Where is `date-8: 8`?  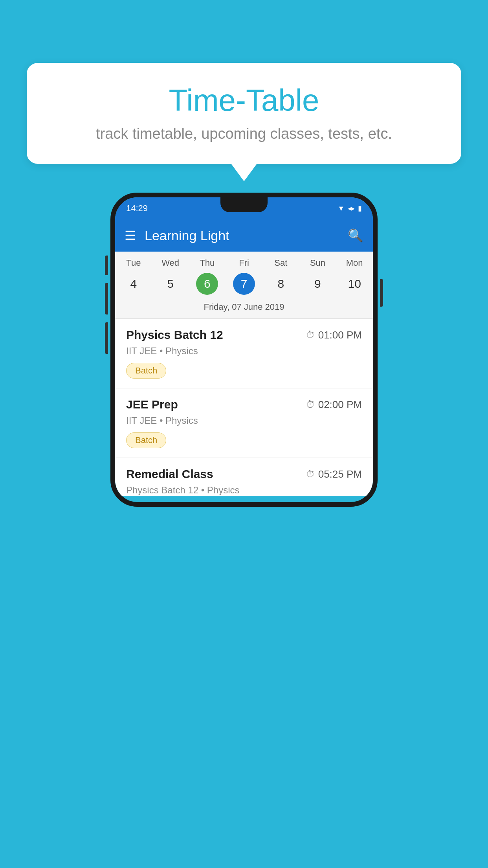
date-8: 8 is located at coordinates (281, 284).